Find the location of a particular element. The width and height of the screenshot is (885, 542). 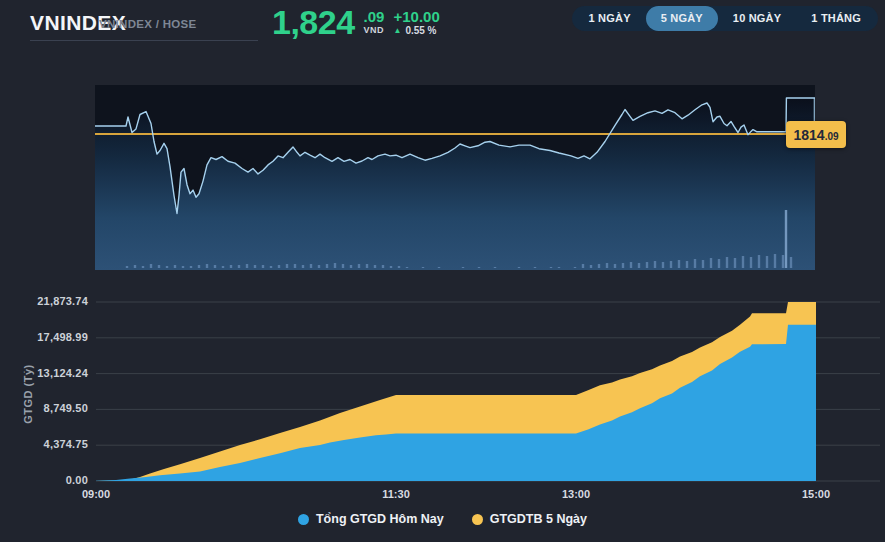

range-button-10-ngày: 10 NGÀY is located at coordinates (757, 18).